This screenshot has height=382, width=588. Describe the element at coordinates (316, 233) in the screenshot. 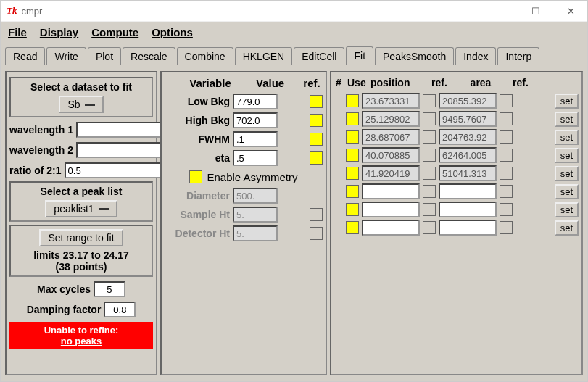

I see `detector-ht-ref-check` at that location.